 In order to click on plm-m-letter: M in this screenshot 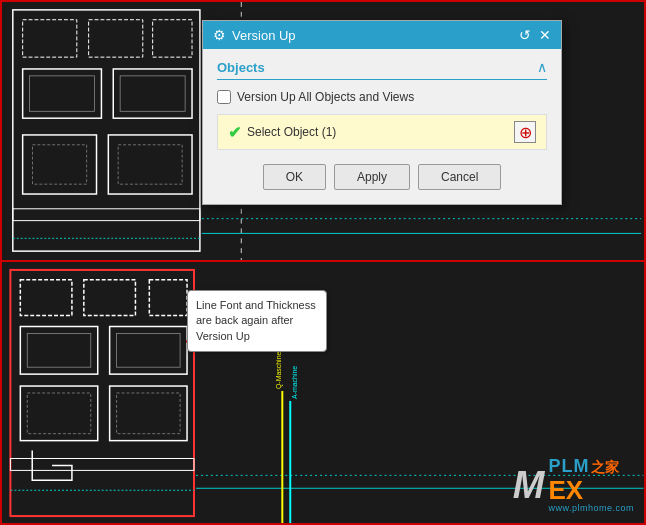, I will do `click(529, 485)`.